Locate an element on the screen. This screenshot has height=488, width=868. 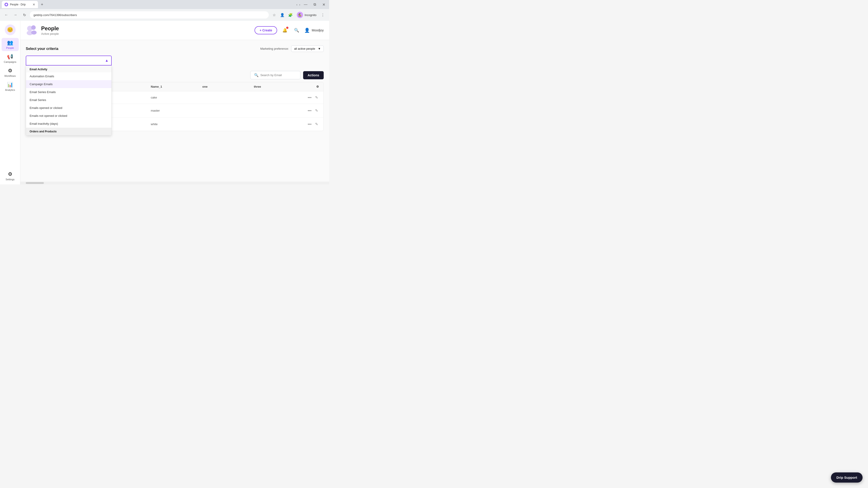
tab-scroll-left: ‹ is located at coordinates (297, 5).